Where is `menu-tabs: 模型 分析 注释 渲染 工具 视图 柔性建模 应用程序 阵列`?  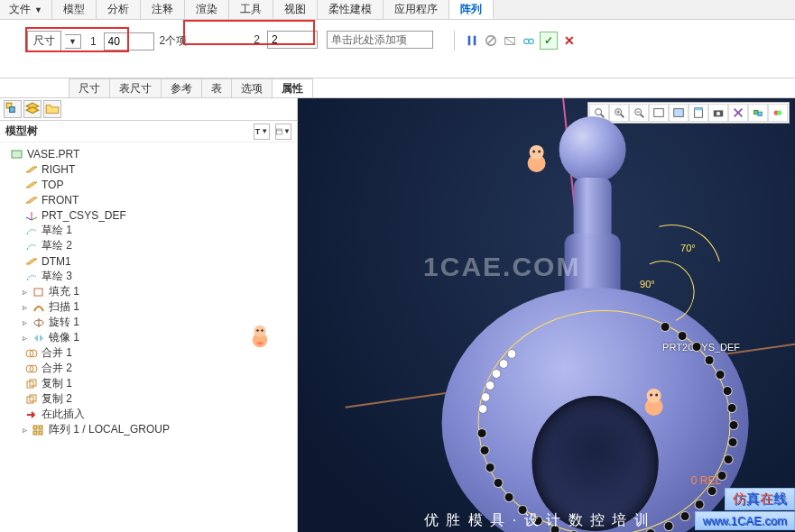
menu-tabs: 模型 分析 注释 渲染 工具 视图 柔性建模 应用程序 阵列 is located at coordinates (273, 9).